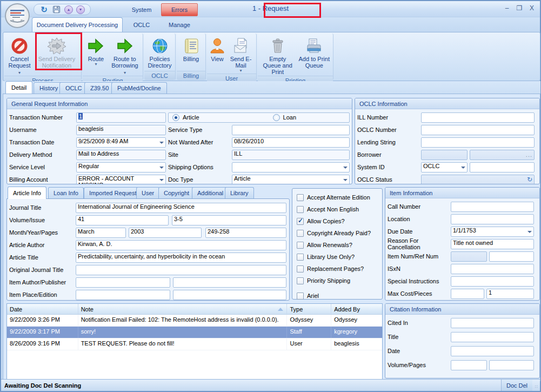 The width and height of the screenshot is (541, 392). Describe the element at coordinates (43, 309) in the screenshot. I see `column-header-date: Date` at that location.